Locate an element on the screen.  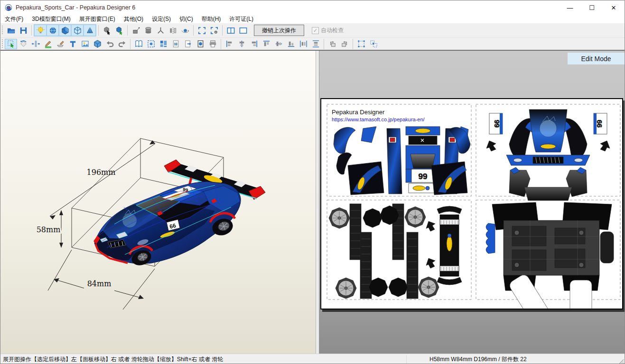
maximize-button: ☐ is located at coordinates (592, 8).